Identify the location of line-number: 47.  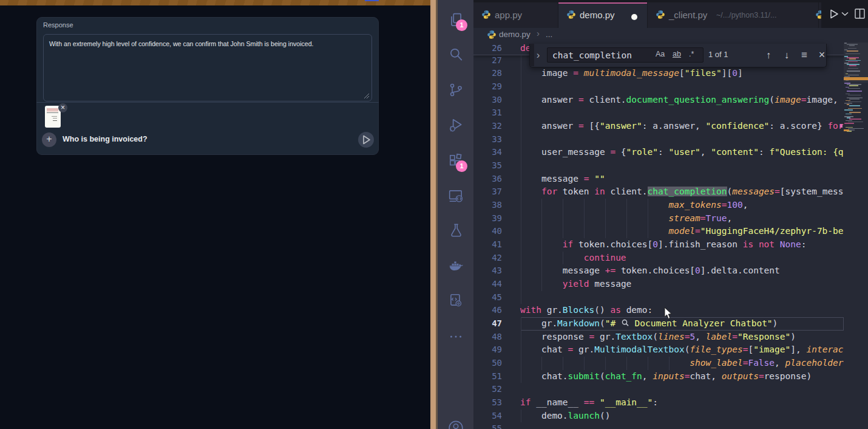
(488, 324).